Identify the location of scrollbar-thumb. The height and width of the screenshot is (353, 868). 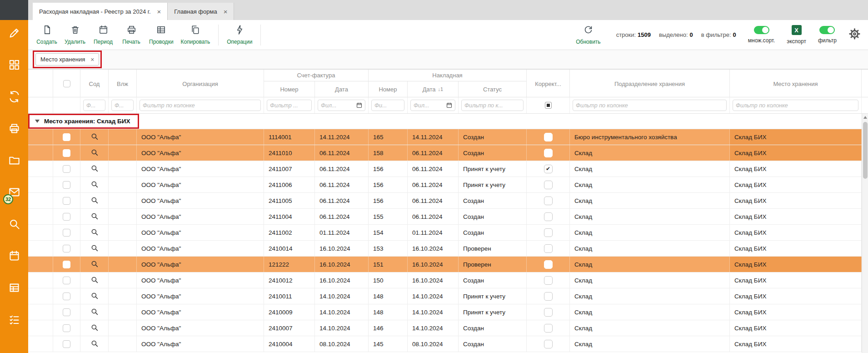
(865, 150).